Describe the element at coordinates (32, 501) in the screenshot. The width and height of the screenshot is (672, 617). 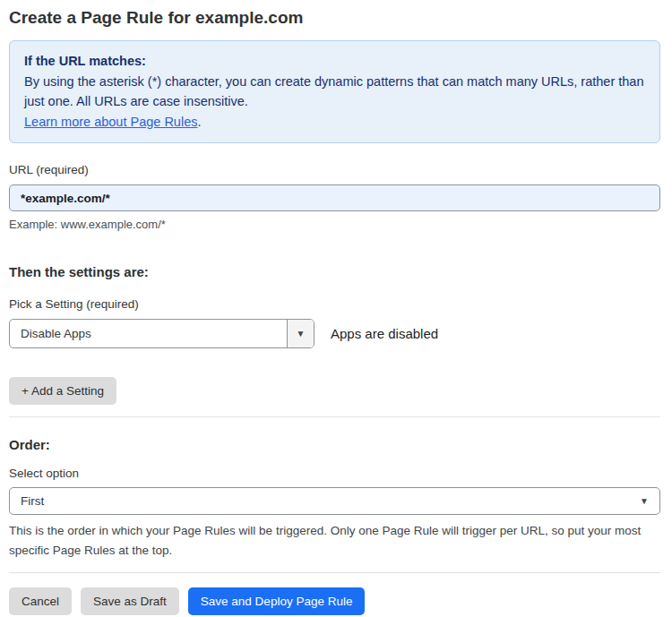
I see `order-select-value: First` at that location.